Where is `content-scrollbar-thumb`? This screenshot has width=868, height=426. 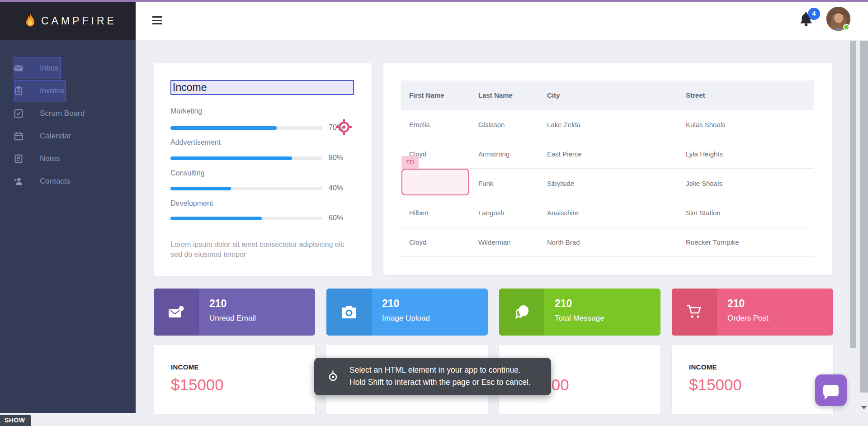
content-scrollbar-thumb is located at coordinates (853, 194).